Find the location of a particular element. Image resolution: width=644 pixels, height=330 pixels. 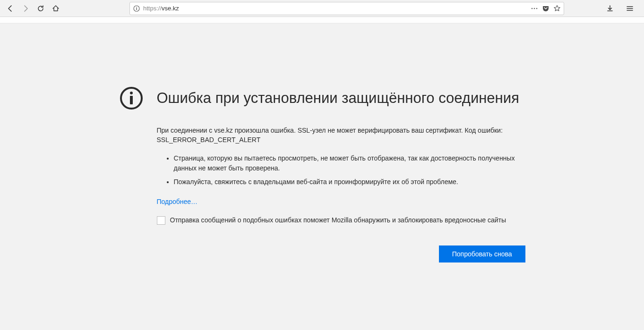

home-icon is located at coordinates (56, 8).